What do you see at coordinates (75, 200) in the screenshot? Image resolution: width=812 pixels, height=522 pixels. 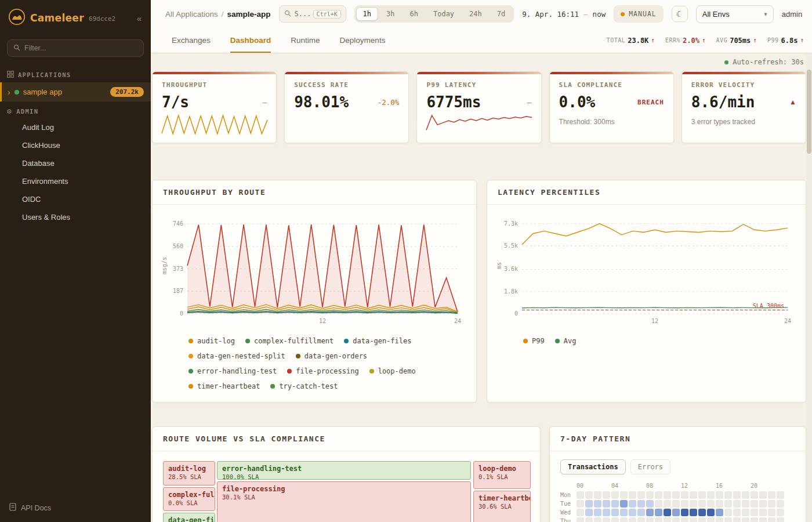 I see `sidebar-item-oidc: OIDC` at bounding box center [75, 200].